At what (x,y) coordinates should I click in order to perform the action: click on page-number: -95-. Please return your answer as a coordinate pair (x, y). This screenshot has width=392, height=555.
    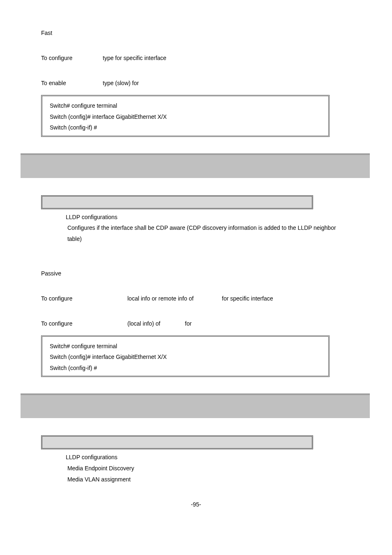
    Looking at the image, I should click on (196, 504).